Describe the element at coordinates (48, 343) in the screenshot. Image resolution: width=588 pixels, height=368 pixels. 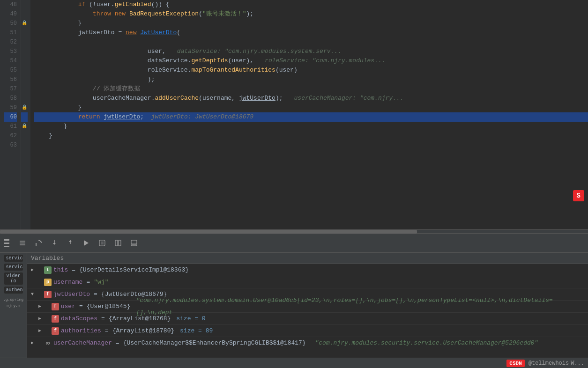
I see `var-icon-usercachemanager: ∞` at that location.